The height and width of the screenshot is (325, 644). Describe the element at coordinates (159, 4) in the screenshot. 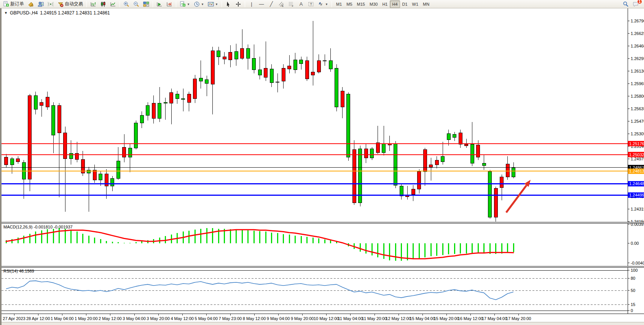

I see `auto-scroll-button` at that location.